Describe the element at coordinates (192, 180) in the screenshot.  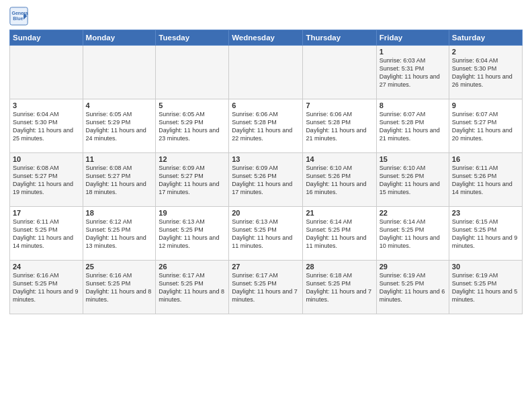
I see `day-info: Sunrise: 6:09 AM Sunset: 5:27 PM Dayligh…` at that location.